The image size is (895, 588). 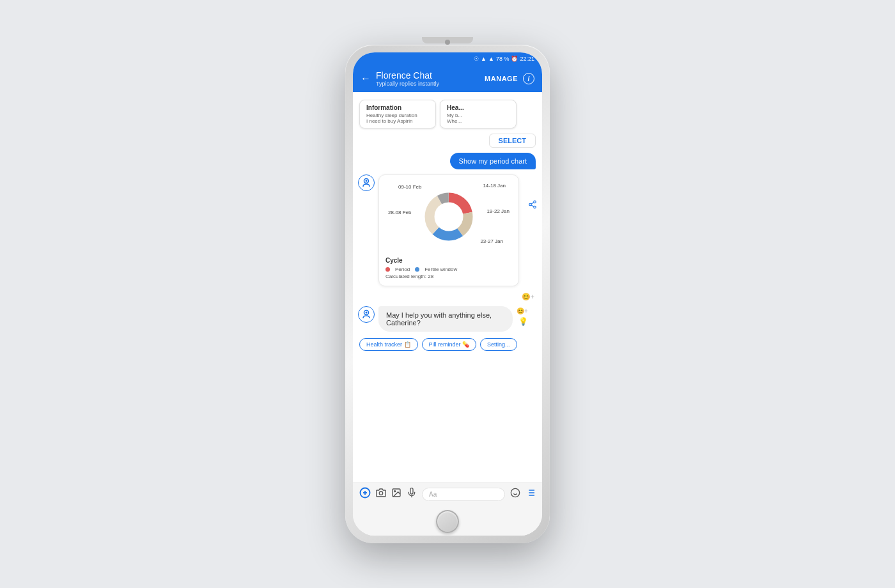 I want to click on calculated-length: Calculated length: 28, so click(x=449, y=276).